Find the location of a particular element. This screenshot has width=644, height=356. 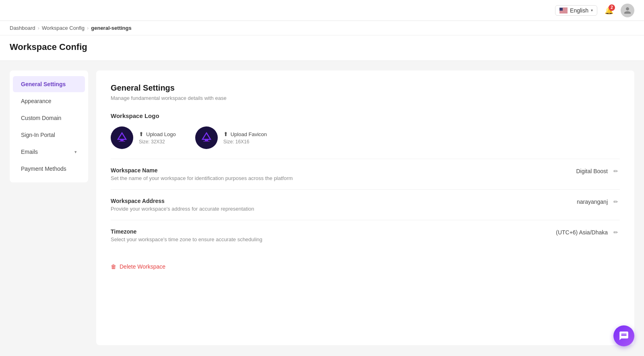

setting-row-workspace-address: Workspace Address Provide your workspace… is located at coordinates (365, 205).